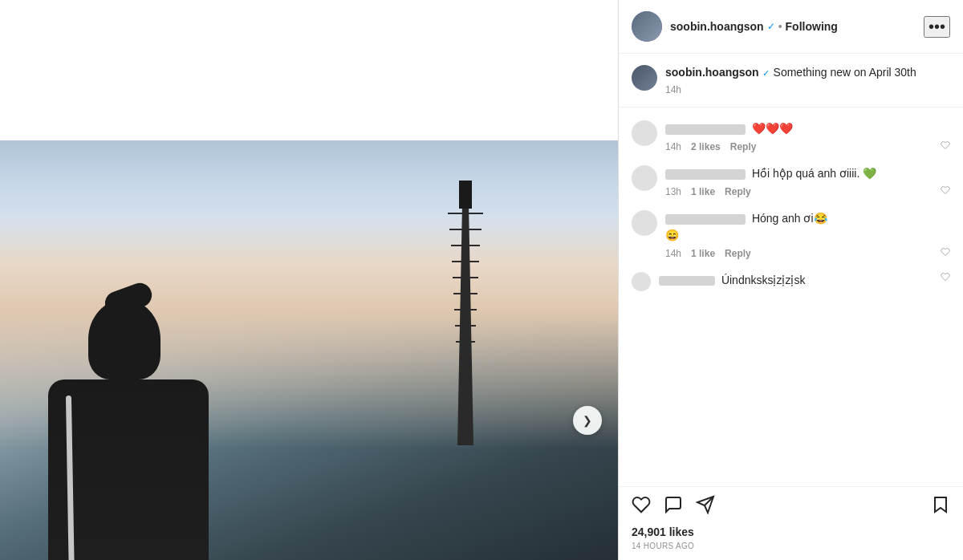  What do you see at coordinates (941, 507) in the screenshot?
I see `bookmark-button` at bounding box center [941, 507].